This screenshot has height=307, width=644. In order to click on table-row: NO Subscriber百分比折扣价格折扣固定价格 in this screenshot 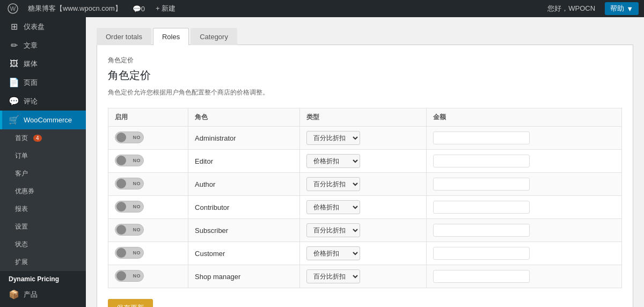, I will do `click(365, 231)`.